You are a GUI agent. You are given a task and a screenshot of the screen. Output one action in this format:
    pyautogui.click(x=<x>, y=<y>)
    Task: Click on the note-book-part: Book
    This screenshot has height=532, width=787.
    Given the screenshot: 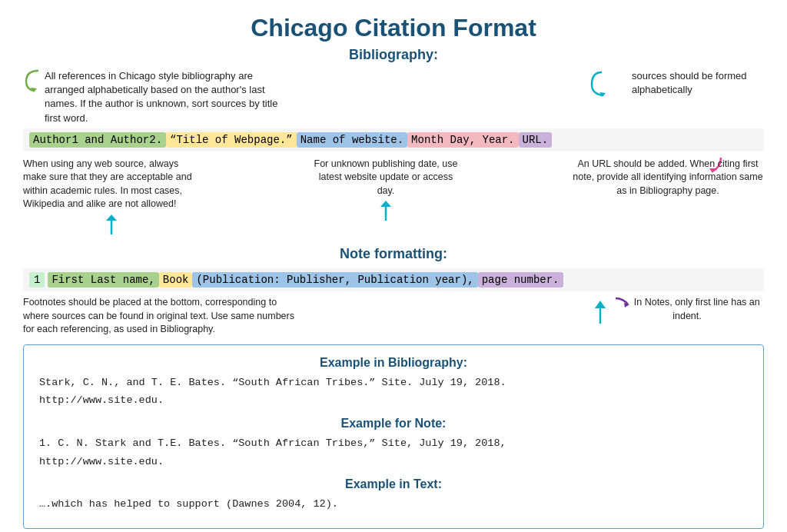 What is the action you would take?
    pyautogui.click(x=176, y=280)
    